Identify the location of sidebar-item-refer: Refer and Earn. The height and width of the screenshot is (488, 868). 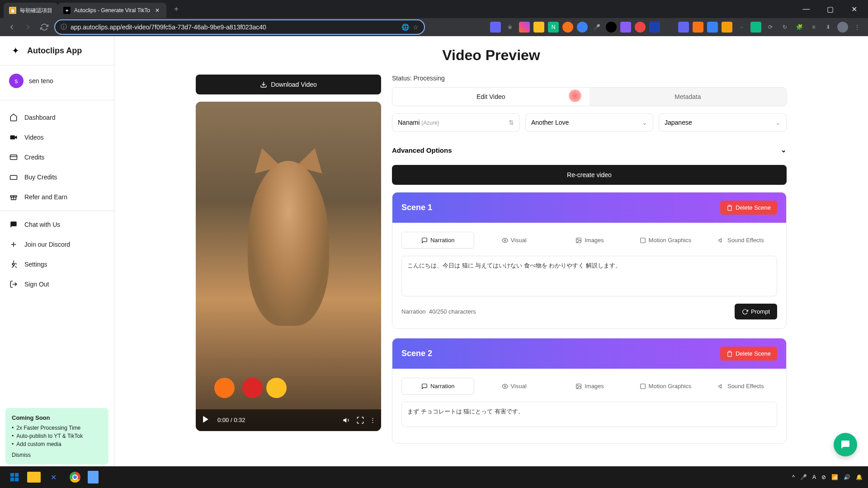
(57, 197).